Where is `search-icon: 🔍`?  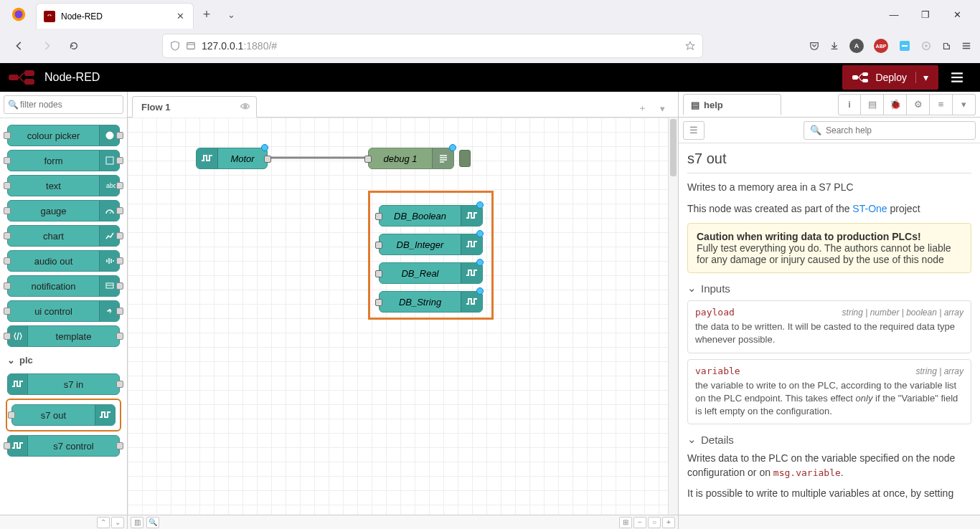 search-icon: 🔍 is located at coordinates (153, 523).